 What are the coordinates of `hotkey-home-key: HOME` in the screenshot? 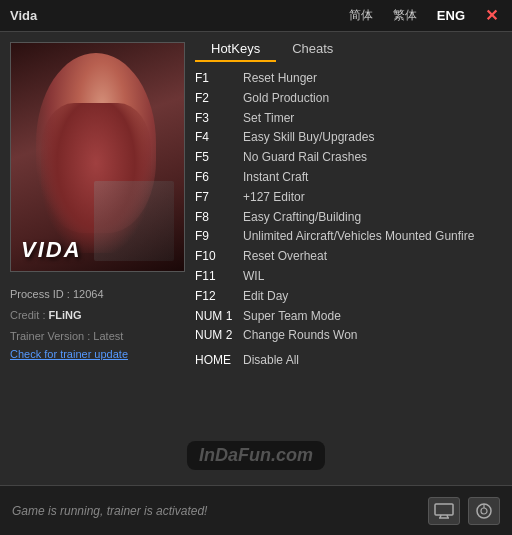 It's located at (219, 360).